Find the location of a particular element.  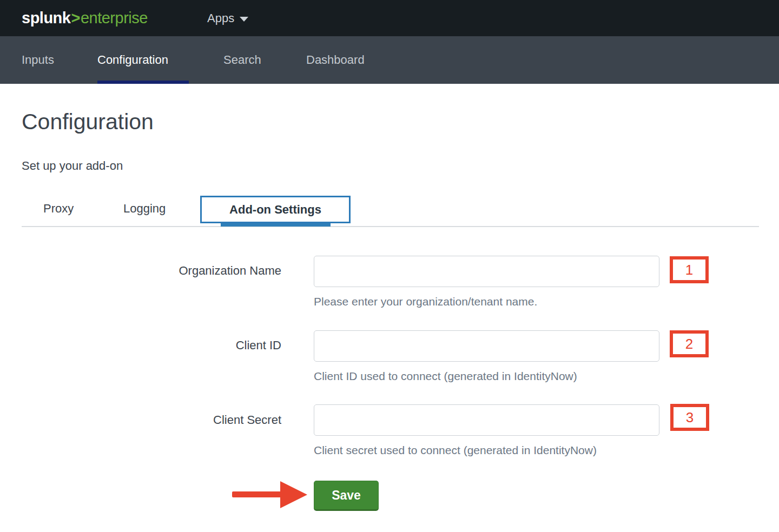

logo-brand-text: splunk is located at coordinates (46, 18).